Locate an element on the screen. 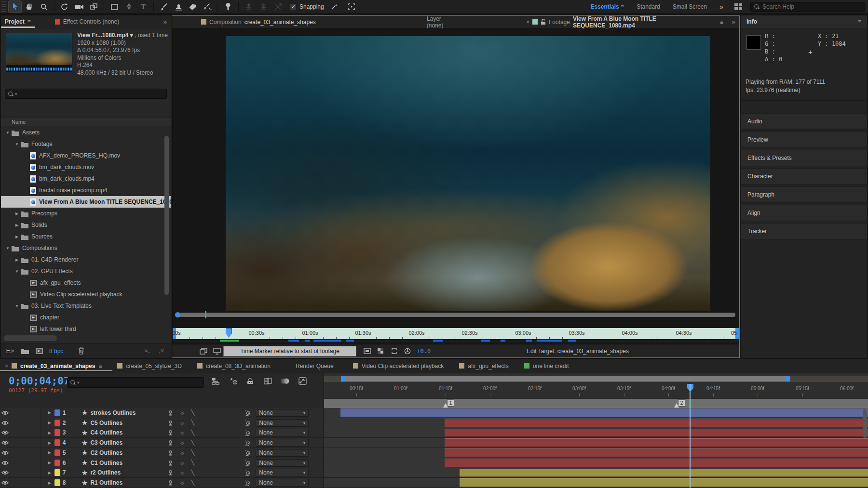 The height and width of the screenshot is (488, 868). footage-name-line: View Fr...1080.mp4 ▾ , used 1 time is located at coordinates (122, 36).